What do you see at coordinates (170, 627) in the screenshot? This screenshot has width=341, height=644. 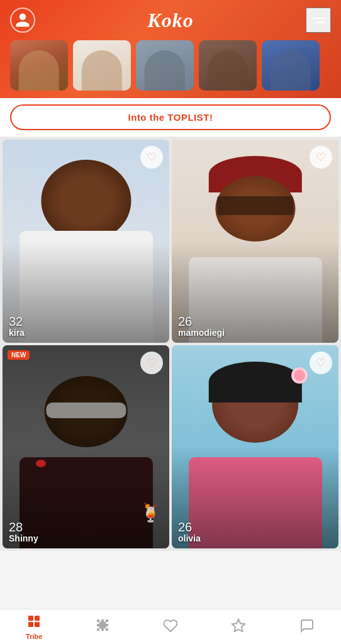 I see `heart-nav-icon` at bounding box center [170, 627].